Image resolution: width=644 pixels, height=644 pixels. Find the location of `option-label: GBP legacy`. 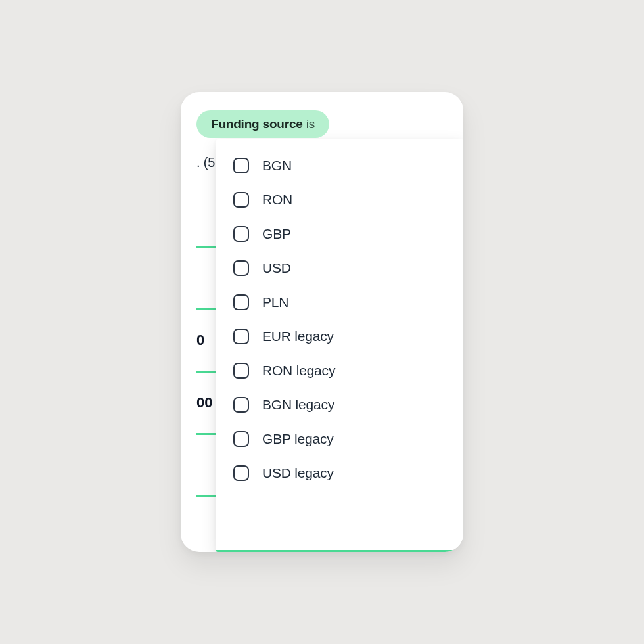

option-label: GBP legacy is located at coordinates (298, 439).